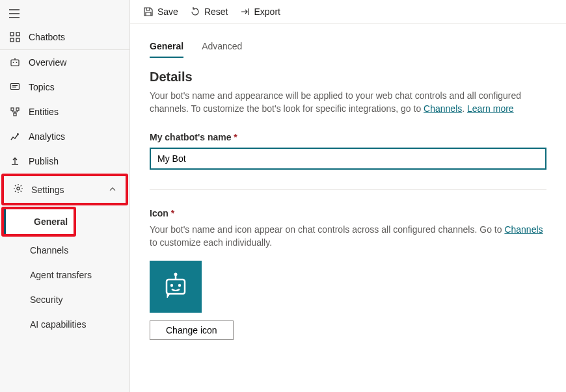 This screenshot has height=392, width=566. Describe the element at coordinates (465, 109) in the screenshot. I see `sep: .` at that location.